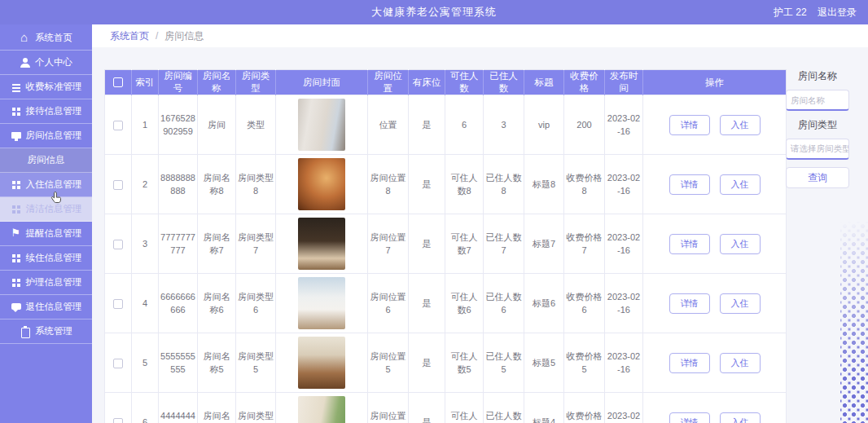 The width and height of the screenshot is (868, 423). I want to click on cell-occupied: 已住人数8, so click(504, 184).